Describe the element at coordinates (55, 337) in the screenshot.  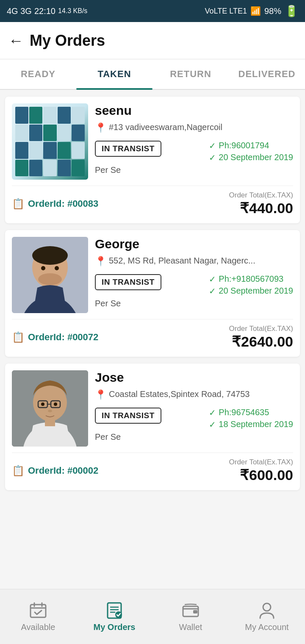
I see `order-id: 📋 OrderId: #00072` at that location.